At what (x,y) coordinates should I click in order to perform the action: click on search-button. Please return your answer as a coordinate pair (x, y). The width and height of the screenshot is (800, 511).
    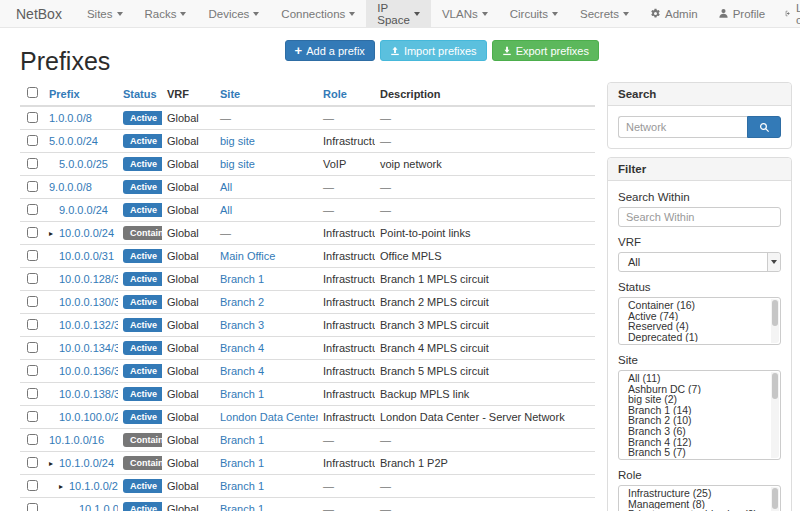
    Looking at the image, I should click on (764, 127).